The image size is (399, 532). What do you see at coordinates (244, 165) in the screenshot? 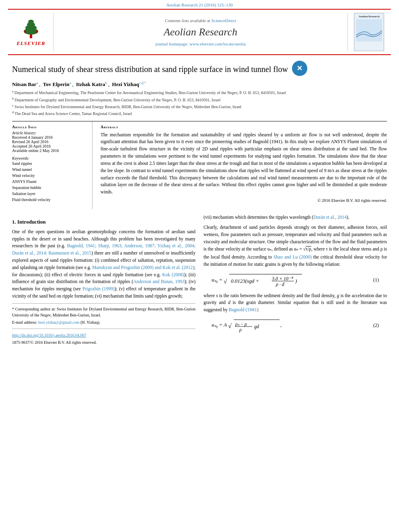
I see `abstract-column: Abstract The mechanism responsible for t…` at bounding box center [244, 165].